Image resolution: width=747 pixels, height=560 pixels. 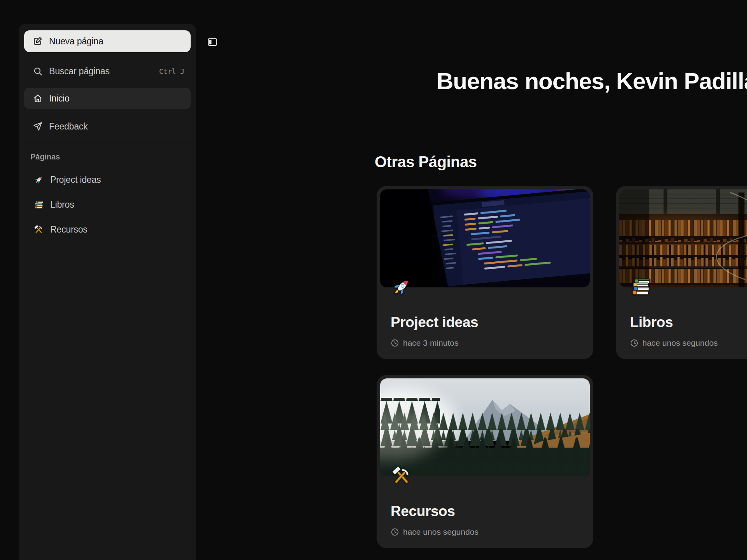 What do you see at coordinates (38, 41) in the screenshot?
I see `edit-icon` at bounding box center [38, 41].